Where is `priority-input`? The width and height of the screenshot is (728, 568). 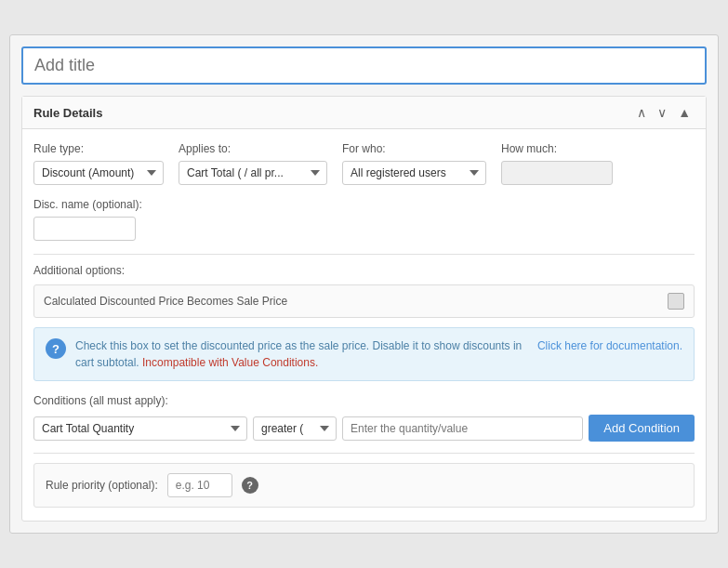
priority-input is located at coordinates (200, 485).